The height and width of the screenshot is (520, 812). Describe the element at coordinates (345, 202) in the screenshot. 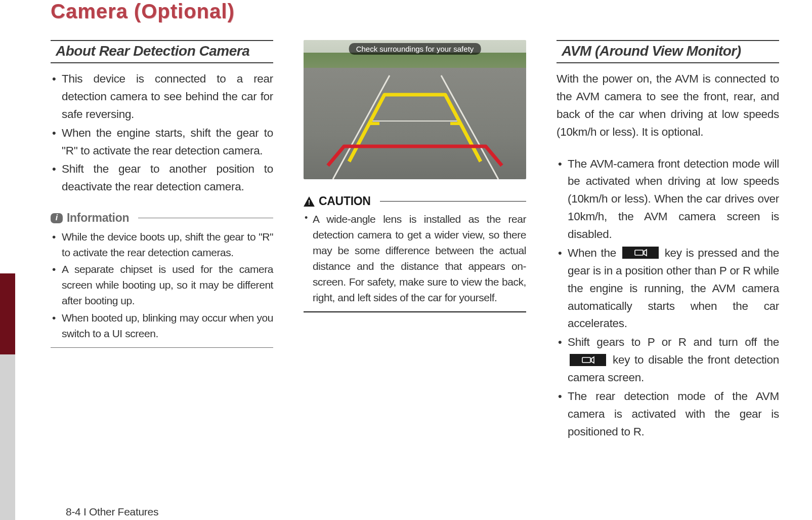

I see `caution-label: CAUTION` at that location.